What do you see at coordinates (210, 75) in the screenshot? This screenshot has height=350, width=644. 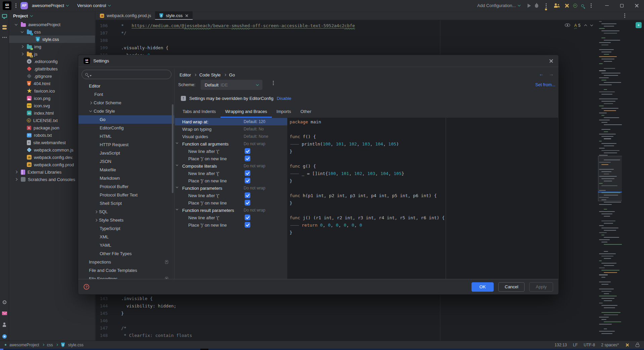 I see `breadcrumb-item: Code Style` at bounding box center [210, 75].